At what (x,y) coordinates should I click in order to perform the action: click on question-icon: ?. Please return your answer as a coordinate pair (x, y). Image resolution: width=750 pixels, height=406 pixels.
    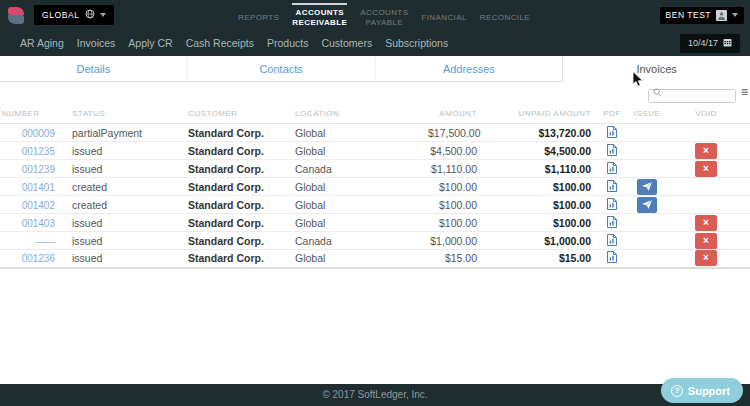
    Looking at the image, I should click on (677, 391).